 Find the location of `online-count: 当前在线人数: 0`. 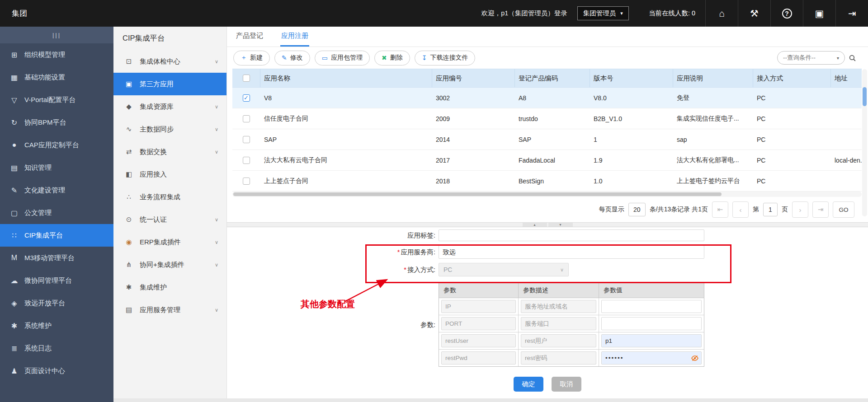

online-count: 当前在线人数: 0 is located at coordinates (672, 14).